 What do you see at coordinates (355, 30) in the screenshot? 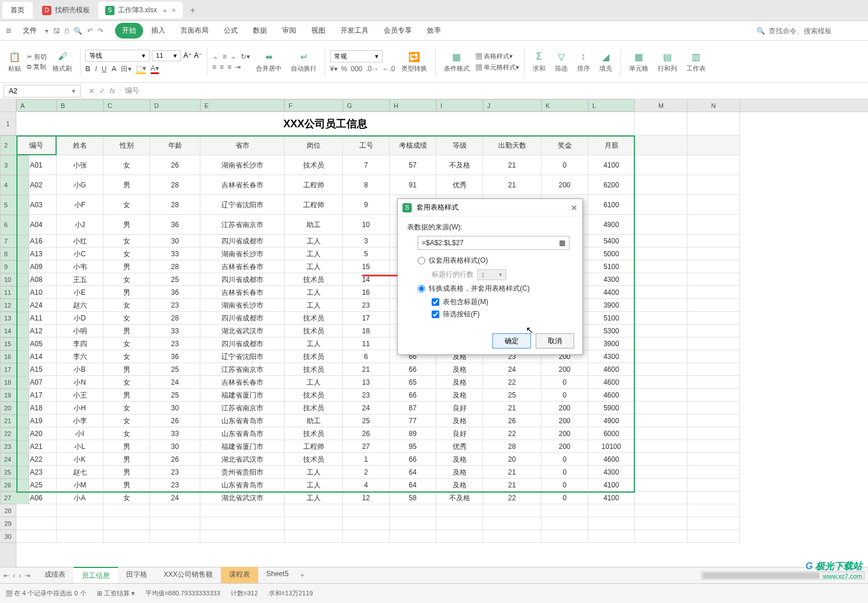
I see `menu-tab-7: 开发工具` at bounding box center [355, 30].